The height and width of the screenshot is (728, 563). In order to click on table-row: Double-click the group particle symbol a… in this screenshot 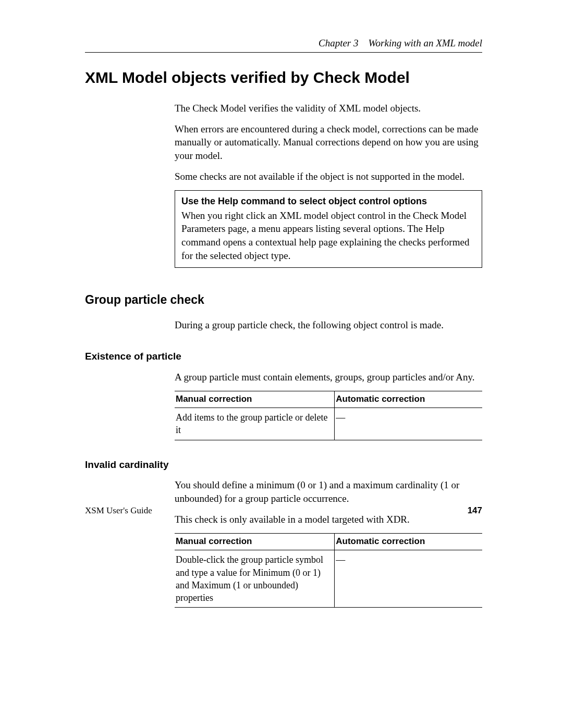, I will do `click(328, 579)`.